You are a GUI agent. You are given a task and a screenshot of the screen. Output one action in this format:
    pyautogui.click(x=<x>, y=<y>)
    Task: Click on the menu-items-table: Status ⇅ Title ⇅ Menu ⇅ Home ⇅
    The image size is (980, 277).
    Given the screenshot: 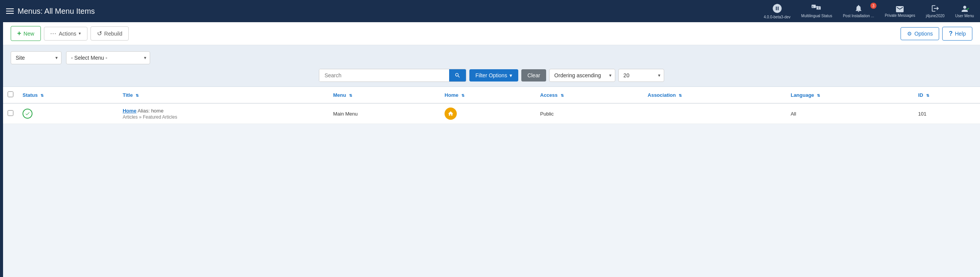 What is the action you would take?
    pyautogui.click(x=492, y=106)
    